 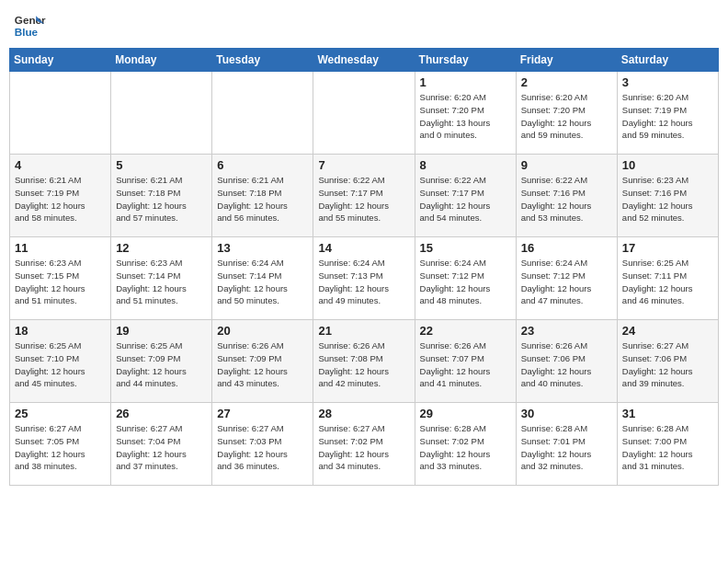 I want to click on day-number: 30, so click(x=566, y=414).